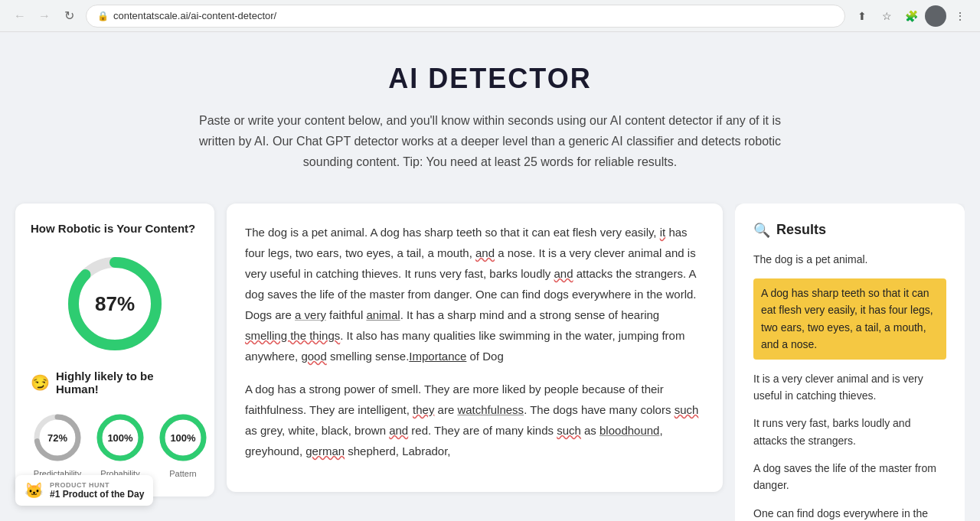 The image size is (980, 521). I want to click on link-a-very: a very, so click(311, 315).